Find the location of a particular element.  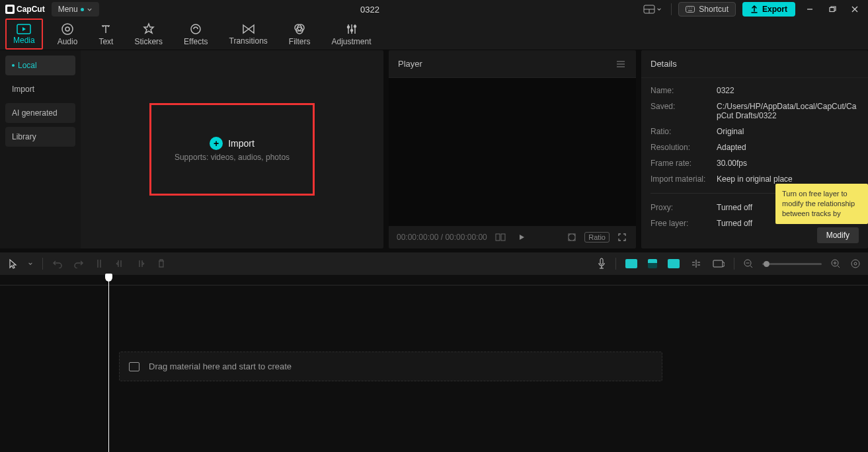

menu-button: Menu is located at coordinates (75, 9).